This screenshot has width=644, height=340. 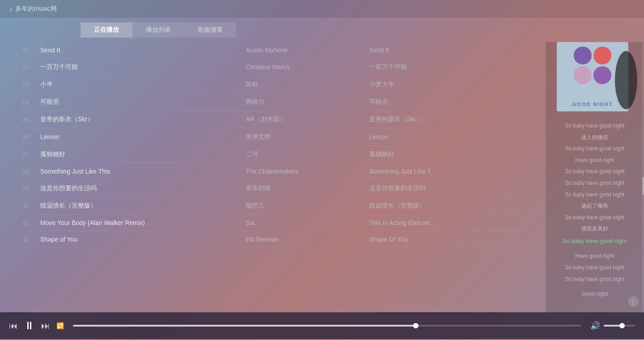 I want to click on row-number: 27, so click(x=31, y=155).